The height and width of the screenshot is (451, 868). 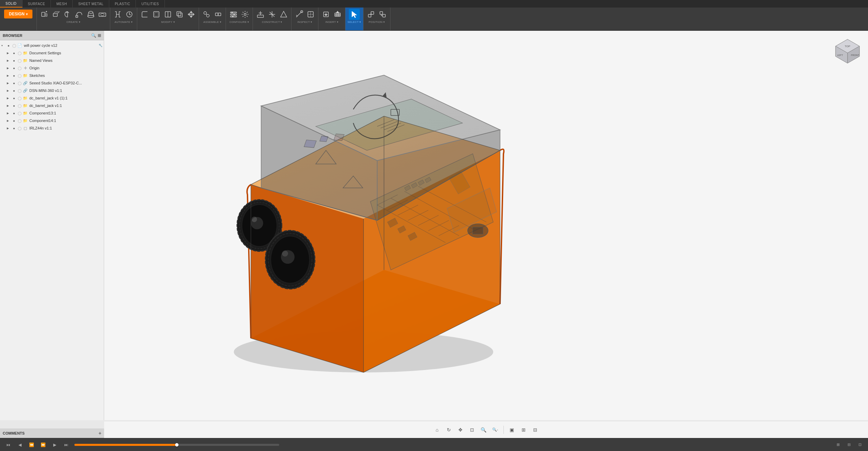 I want to click on timeline-end-button: ⏭, so click(x=66, y=445).